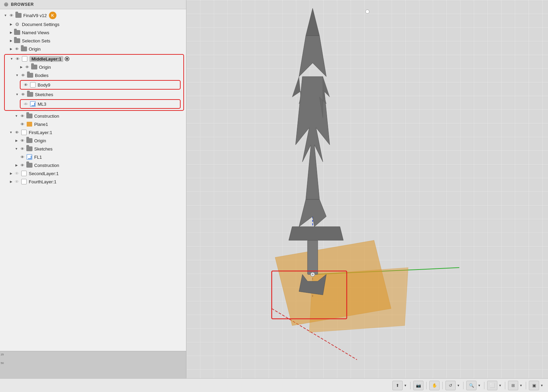 This screenshot has height=392, width=548. Describe the element at coordinates (17, 132) in the screenshot. I see `firstlayer-eye: 👁` at that location.